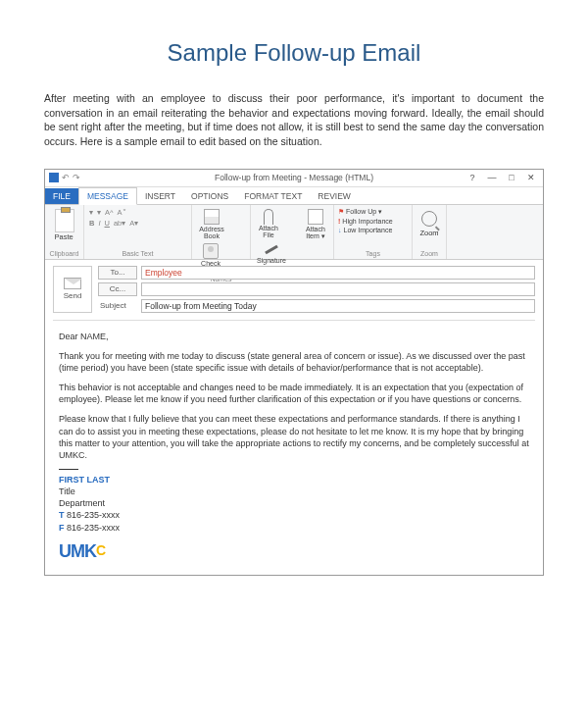 The image size is (588, 716). I want to click on subject-label: Subject, so click(118, 306).